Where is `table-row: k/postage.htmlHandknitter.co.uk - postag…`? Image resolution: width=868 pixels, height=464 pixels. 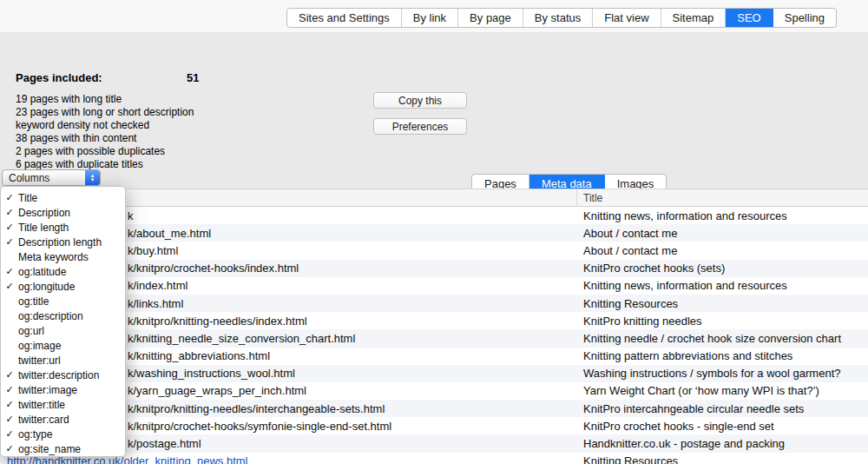
table-row: k/postage.htmlHandknitter.co.uk - postag… is located at coordinates (434, 443).